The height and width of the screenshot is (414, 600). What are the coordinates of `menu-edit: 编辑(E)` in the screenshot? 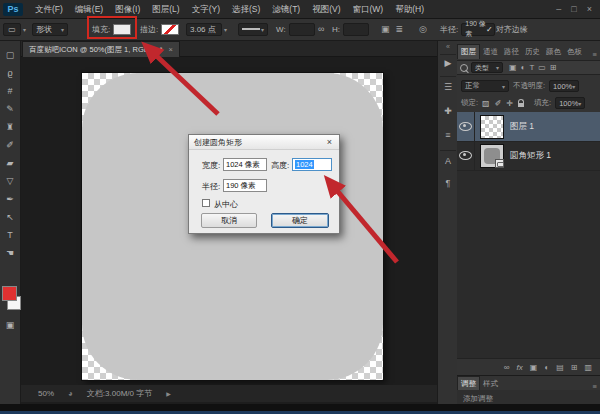 It's located at (89, 9).